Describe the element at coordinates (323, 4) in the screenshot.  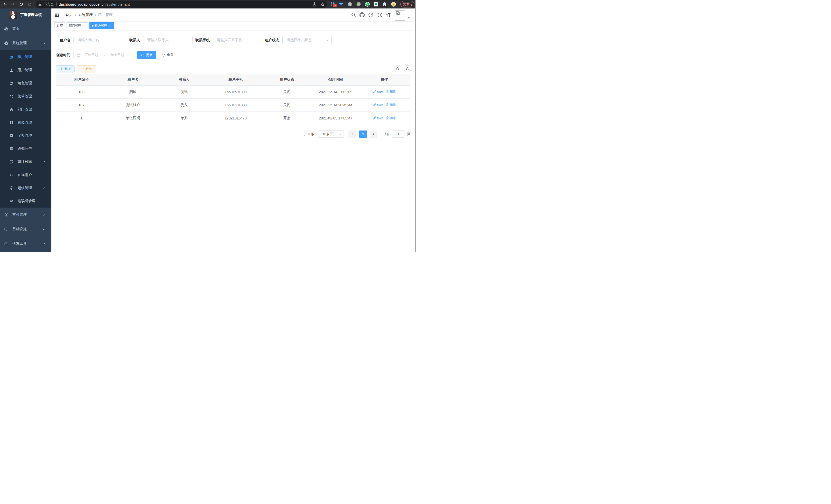
I see `bookmark-star-icon` at that location.